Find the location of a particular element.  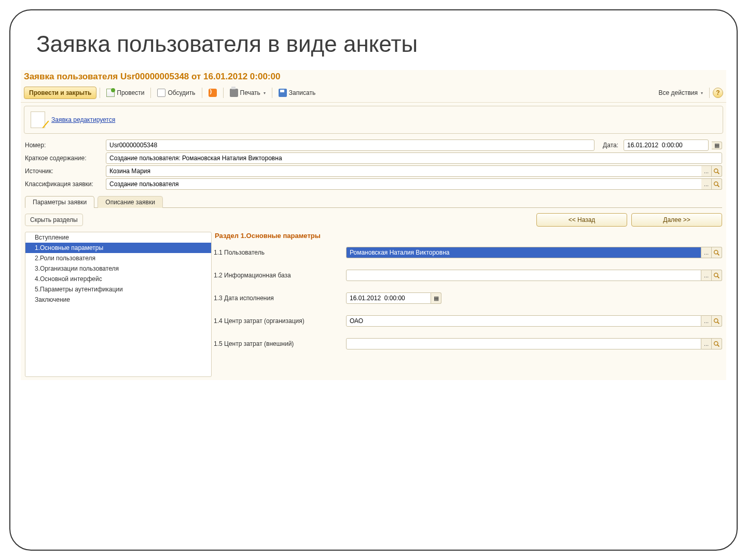

summary-label: Краткое содержание: is located at coordinates (64, 158).